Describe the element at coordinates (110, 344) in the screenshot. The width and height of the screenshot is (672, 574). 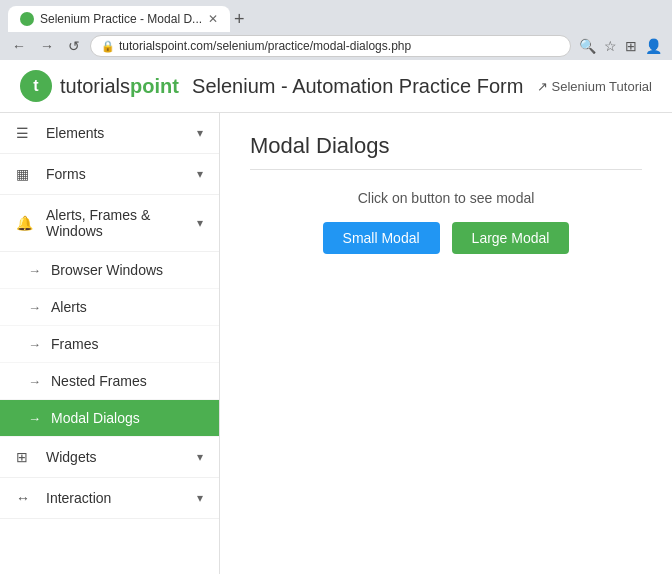
I see `sidebar-item-frames: → Frames` at that location.